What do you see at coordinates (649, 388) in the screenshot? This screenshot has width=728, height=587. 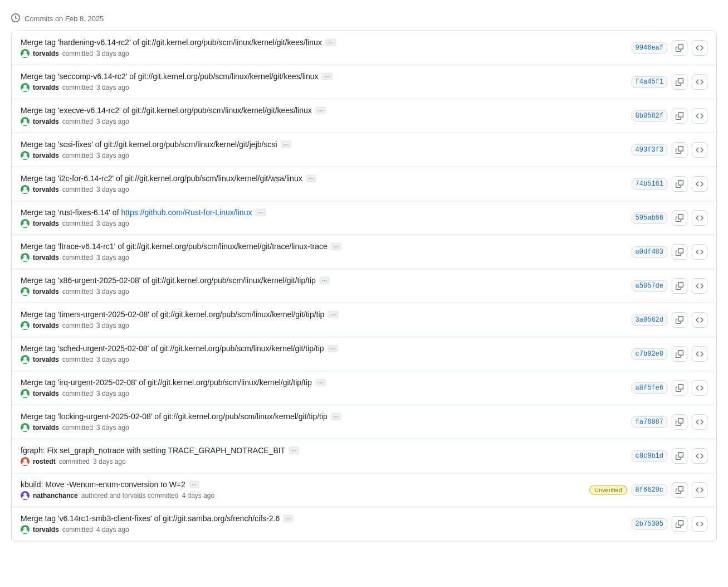 I see `commit-sha-link: a8f5fe6` at bounding box center [649, 388].